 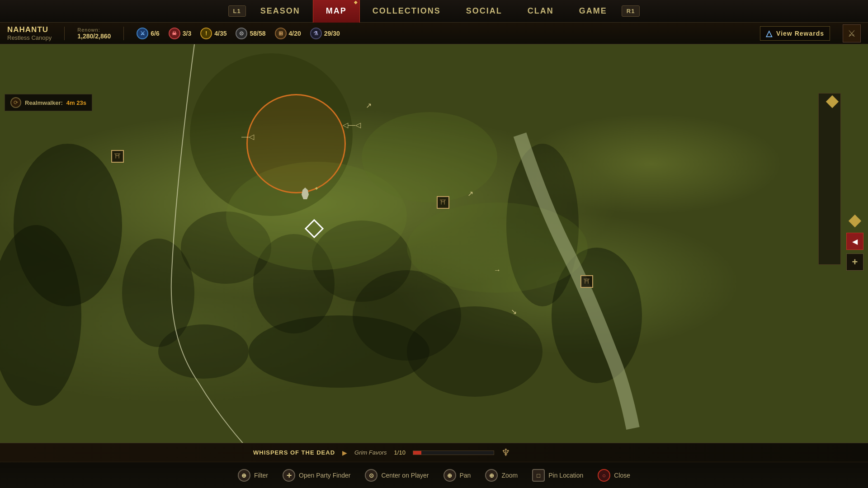 What do you see at coordinates (434, 475) in the screenshot?
I see `controls-bar: ⊕ Filter ✛ Open Party Finder ⊙ Center on…` at bounding box center [434, 475].